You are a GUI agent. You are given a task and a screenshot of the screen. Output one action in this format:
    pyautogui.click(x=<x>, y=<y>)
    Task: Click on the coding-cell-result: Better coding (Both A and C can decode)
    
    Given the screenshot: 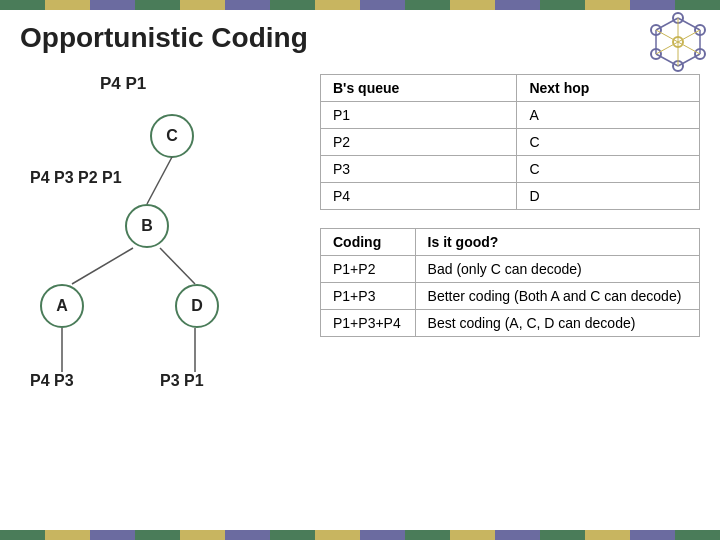 What is the action you would take?
    pyautogui.click(x=557, y=296)
    